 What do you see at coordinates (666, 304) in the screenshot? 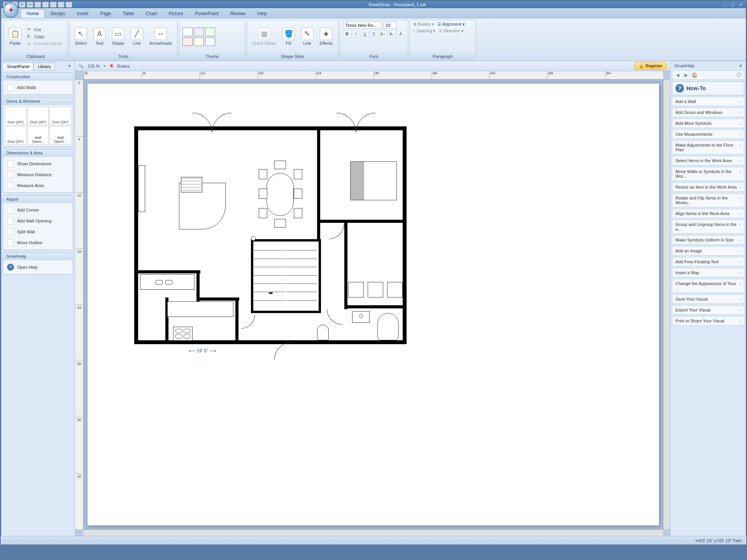
I see `vertical-scrollbar` at bounding box center [666, 304].